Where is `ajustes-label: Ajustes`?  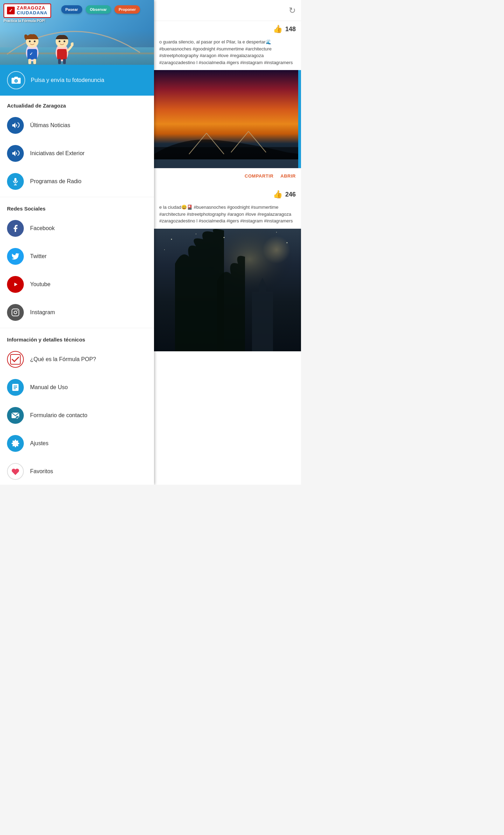 ajustes-label: Ajustes is located at coordinates (39, 443).